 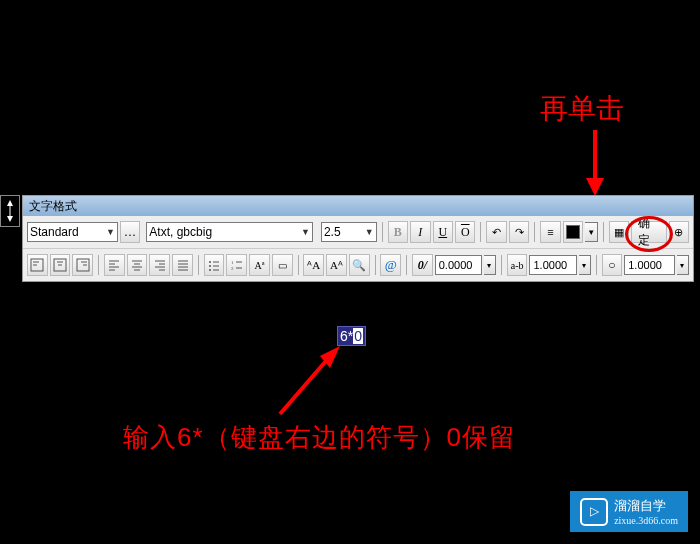 What do you see at coordinates (422, 266) in the screenshot?
I see `oblique-icon: 0/` at bounding box center [422, 266].